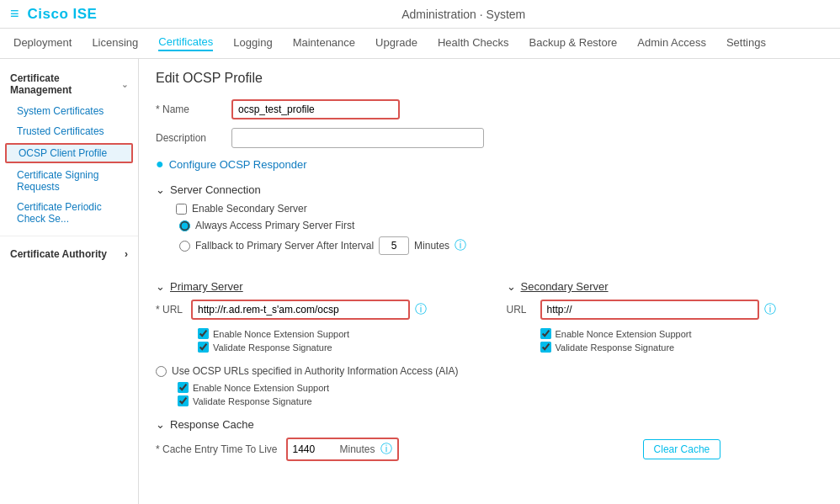 The width and height of the screenshot is (840, 504). I want to click on url-label: * URL, so click(169, 310).